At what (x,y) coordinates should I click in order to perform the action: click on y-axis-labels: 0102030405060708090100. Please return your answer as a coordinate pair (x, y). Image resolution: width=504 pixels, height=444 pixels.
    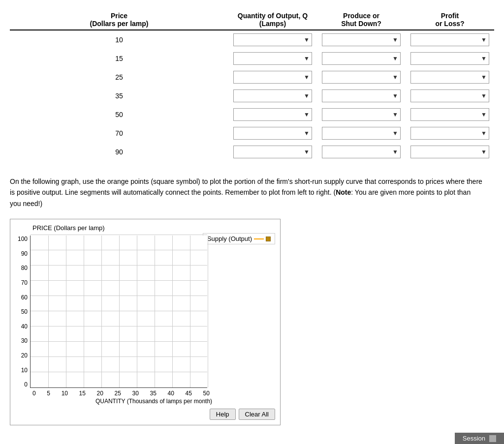
    Looking at the image, I should click on (23, 312).